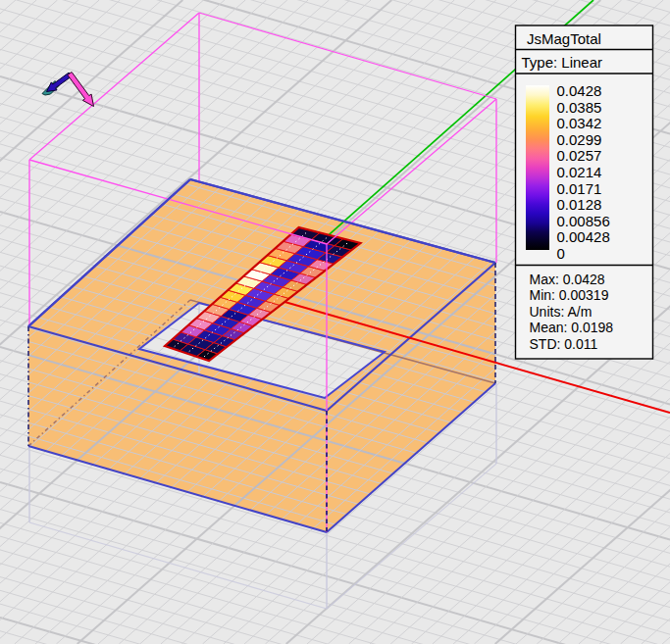 The image size is (670, 644). Describe the element at coordinates (567, 279) in the screenshot. I see `svg-text: Max: 0.0428` at that location.